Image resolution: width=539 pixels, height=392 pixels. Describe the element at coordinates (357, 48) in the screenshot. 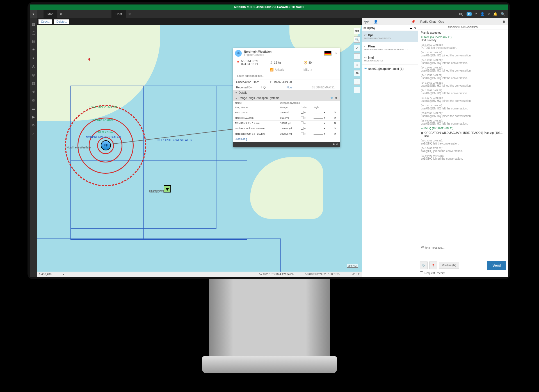

I see `map-zoom-fit: ⤢` at that location.